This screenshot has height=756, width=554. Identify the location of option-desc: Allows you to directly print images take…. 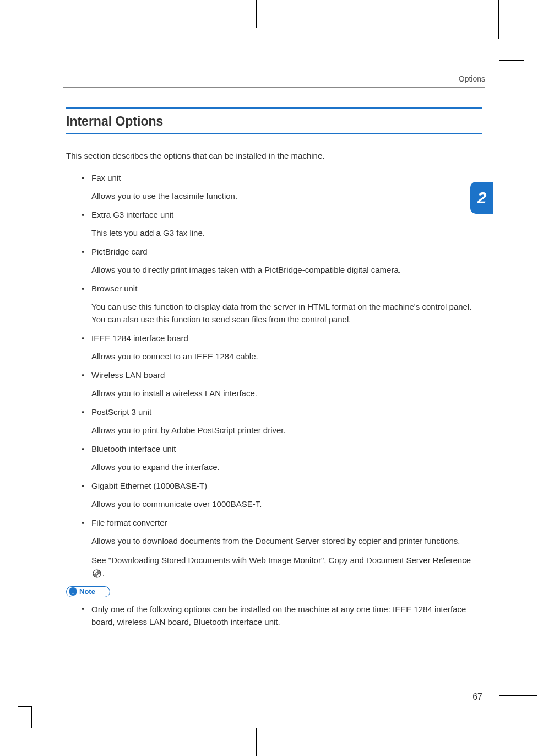
(282, 270).